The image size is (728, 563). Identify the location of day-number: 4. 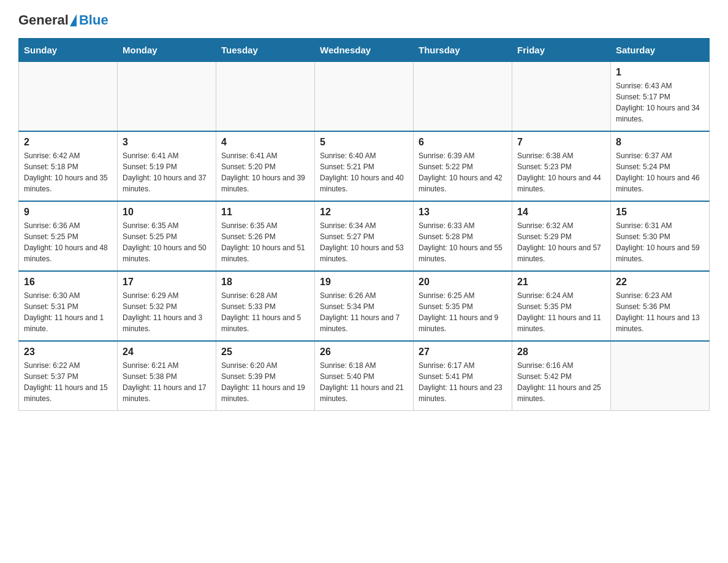
(265, 142).